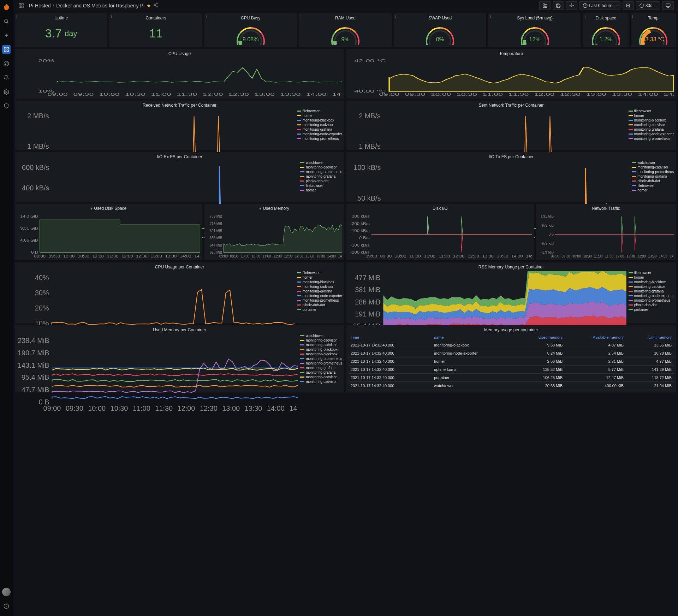 The height and width of the screenshot is (616, 678). What do you see at coordinates (179, 74) in the screenshot?
I see `panel-cpu-usage: CPU Usage10%20%09:0009:3010:0010:3011:00…` at bounding box center [179, 74].